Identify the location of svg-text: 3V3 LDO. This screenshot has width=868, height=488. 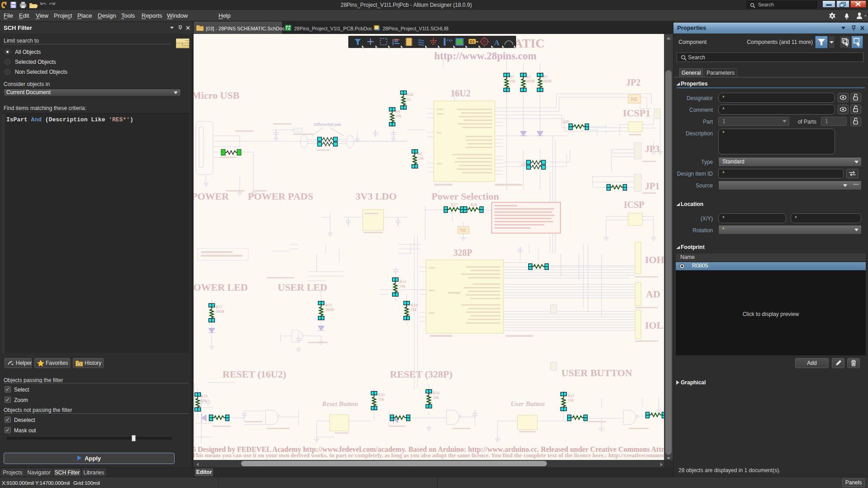
(376, 196).